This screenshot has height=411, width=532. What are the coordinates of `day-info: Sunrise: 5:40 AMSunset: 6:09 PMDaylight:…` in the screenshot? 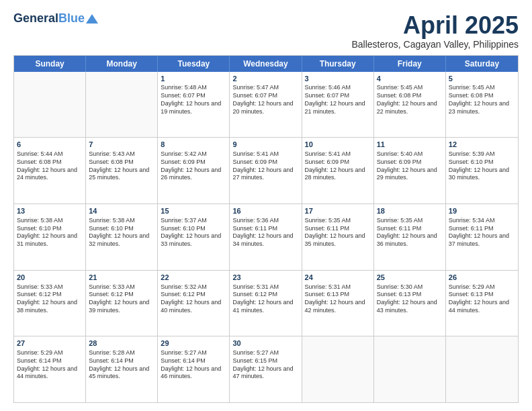 It's located at (410, 167).